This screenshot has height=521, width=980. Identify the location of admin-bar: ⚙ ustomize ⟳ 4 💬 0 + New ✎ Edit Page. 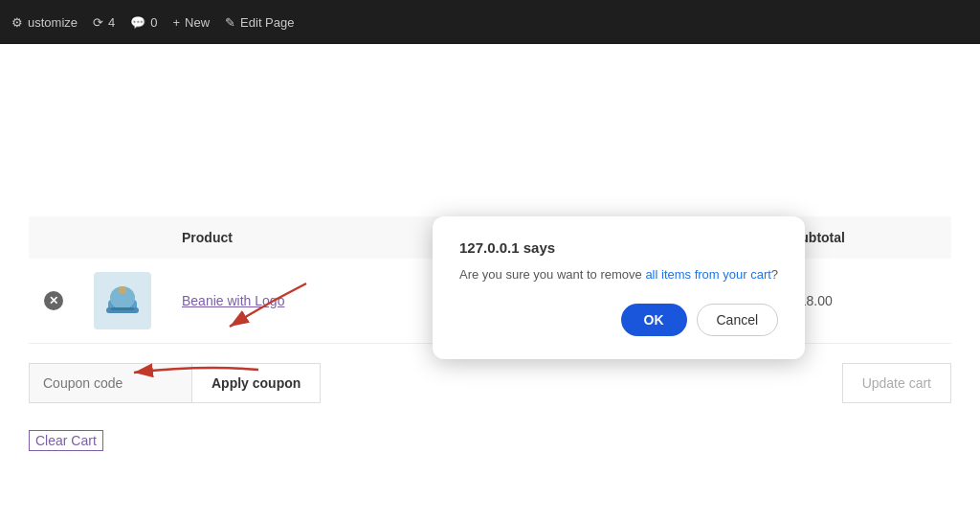
(490, 22).